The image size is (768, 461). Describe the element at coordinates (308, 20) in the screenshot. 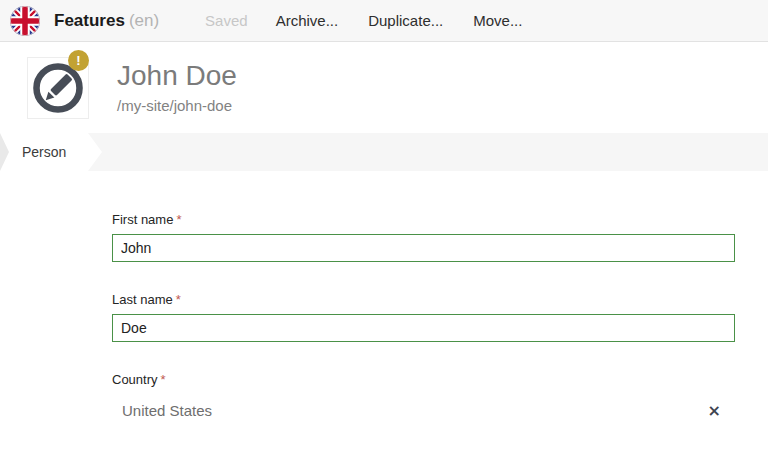

I see `archive-menu-item: Archive...` at that location.